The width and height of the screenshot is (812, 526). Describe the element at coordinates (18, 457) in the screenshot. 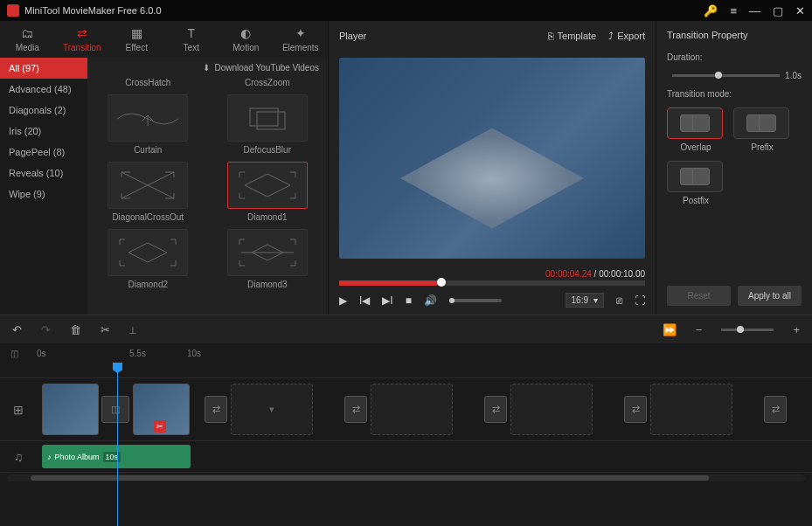

I see `audio-track-icon: ♫` at that location.